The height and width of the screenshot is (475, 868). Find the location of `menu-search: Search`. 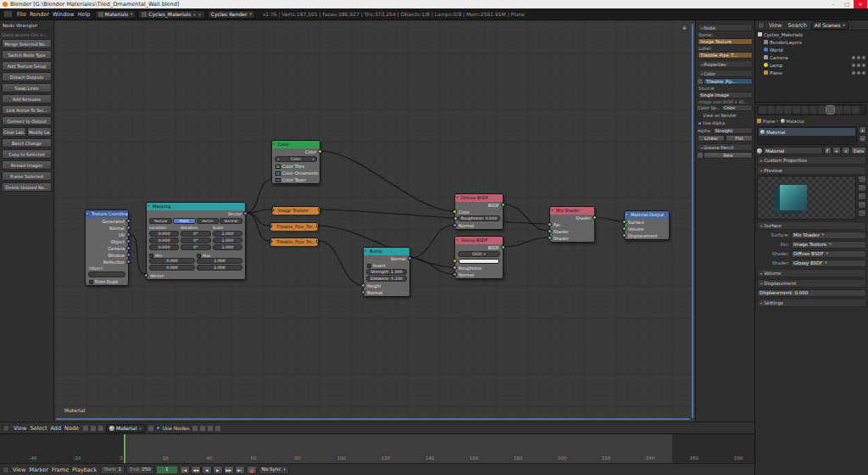

menu-search: Search is located at coordinates (797, 25).